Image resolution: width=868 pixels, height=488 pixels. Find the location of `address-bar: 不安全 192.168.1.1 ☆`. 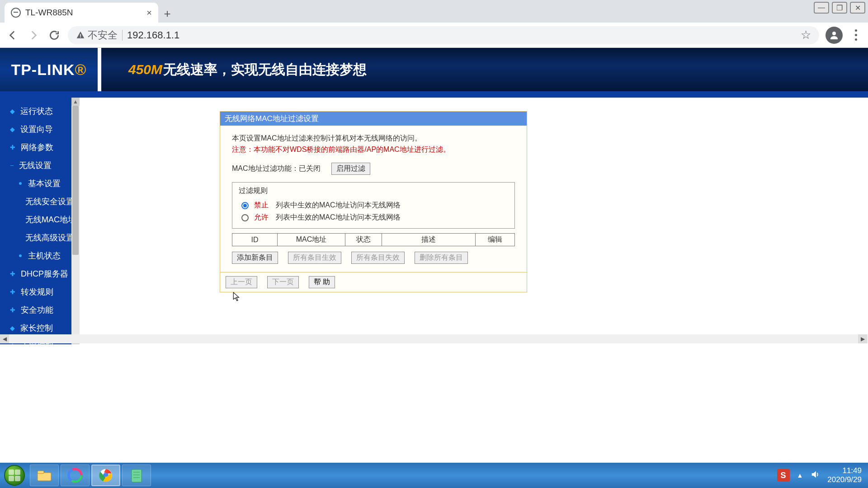

address-bar: 不安全 192.168.1.1 ☆ is located at coordinates (443, 35).